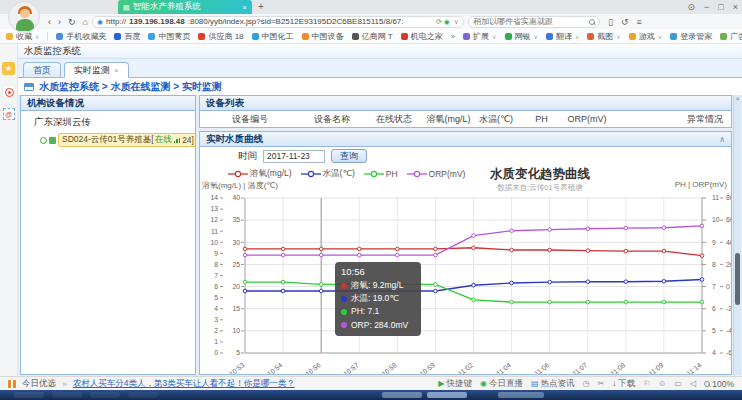 The image size is (742, 400). I want to click on news-link: 农村人买车分4类人，第3类买车让人看不起！你是哪一类？, so click(184, 384).